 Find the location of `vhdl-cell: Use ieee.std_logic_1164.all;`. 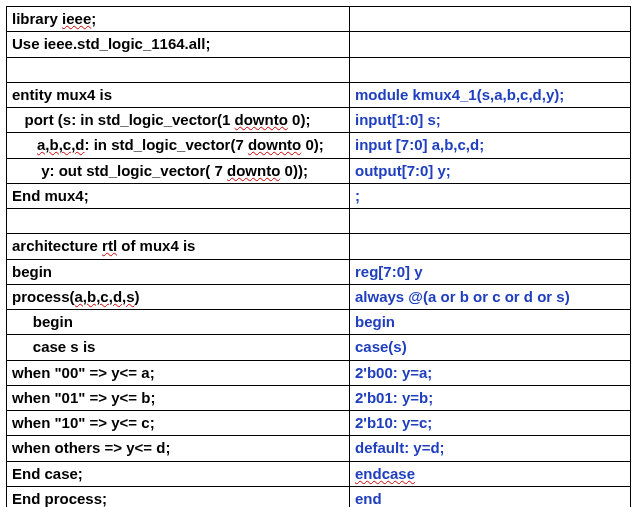

vhdl-cell: Use ieee.std_logic_1164.all; is located at coordinates (178, 44).